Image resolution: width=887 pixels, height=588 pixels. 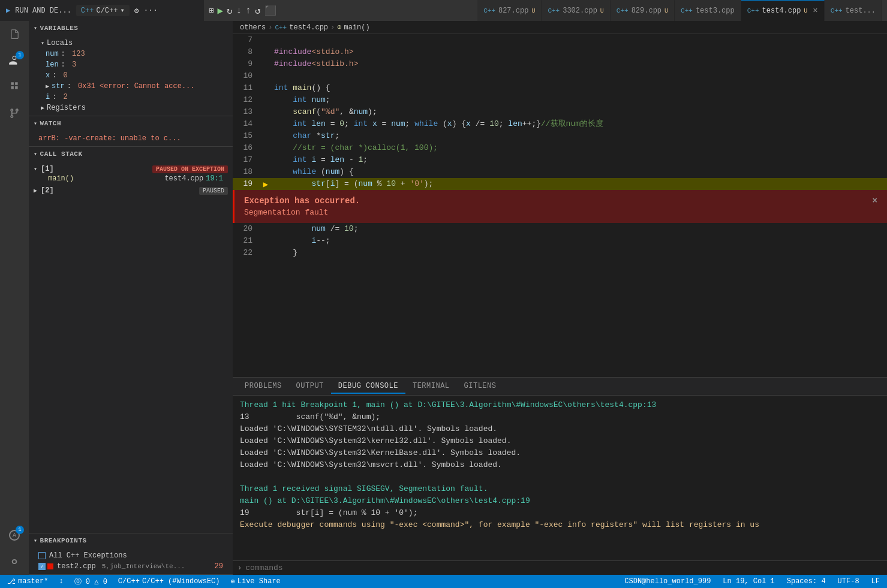 I want to click on encoding-label: UTF-8, so click(x=849, y=581).